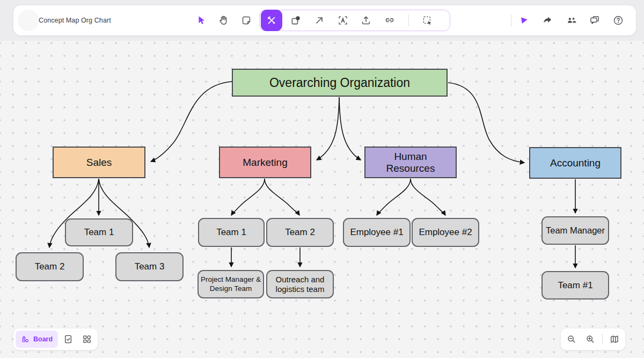 The width and height of the screenshot is (644, 358). Describe the element at coordinates (231, 232) in the screenshot. I see `node-marketing-team-1: Team 1` at that location.